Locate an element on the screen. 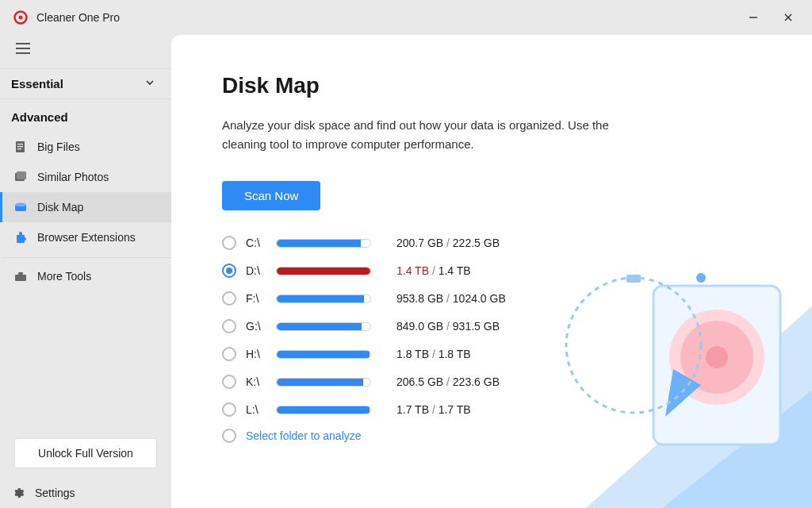 The height and width of the screenshot is (508, 812). sidebar-section-label: Advanced is located at coordinates (40, 117).